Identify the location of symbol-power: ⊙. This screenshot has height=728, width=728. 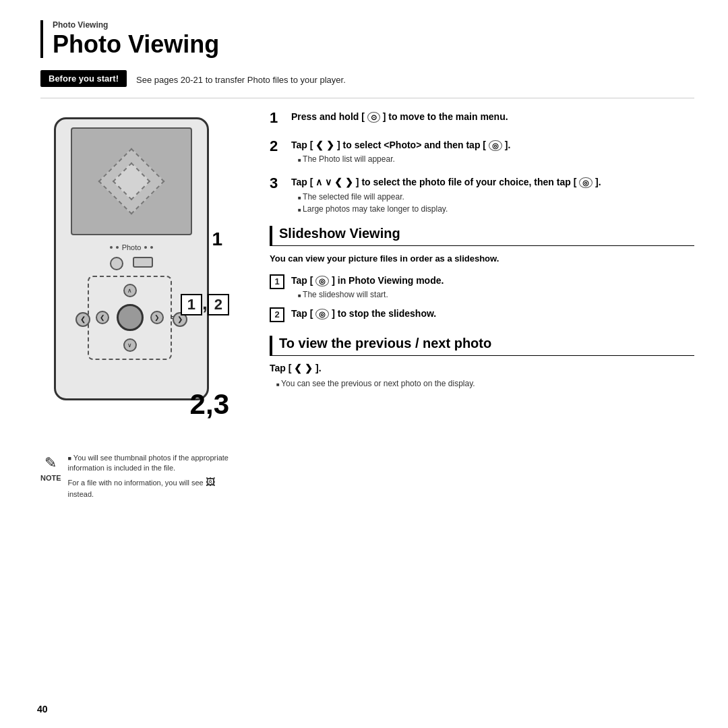
(373, 117).